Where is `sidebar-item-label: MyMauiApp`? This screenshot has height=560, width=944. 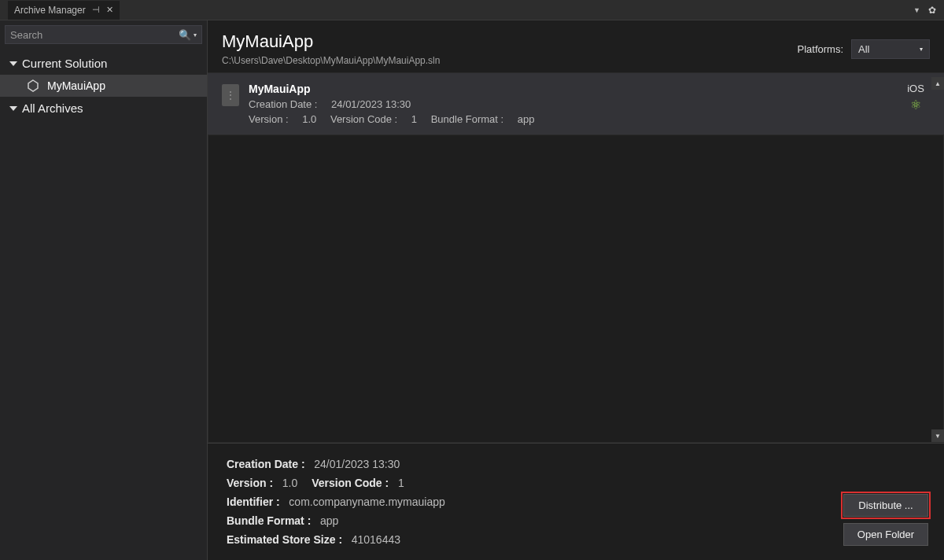
sidebar-item-label: MyMauiApp is located at coordinates (76, 86).